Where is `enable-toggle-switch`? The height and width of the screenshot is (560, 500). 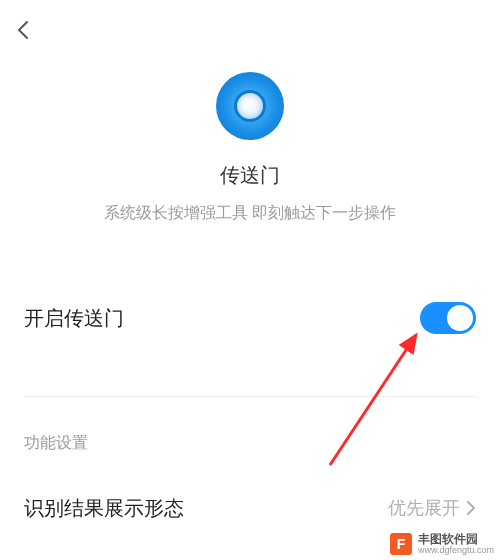 enable-toggle-switch is located at coordinates (448, 318).